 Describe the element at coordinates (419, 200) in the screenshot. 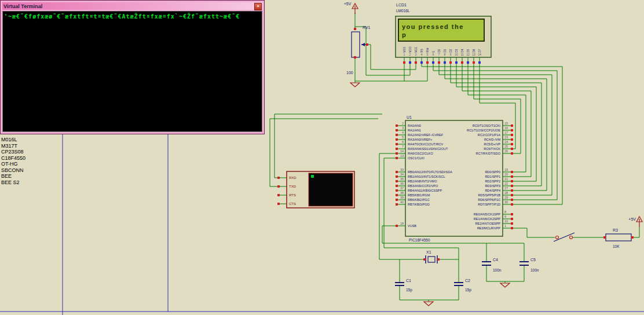

I see `pin-name: RB6/KBI2/PGC` at that location.